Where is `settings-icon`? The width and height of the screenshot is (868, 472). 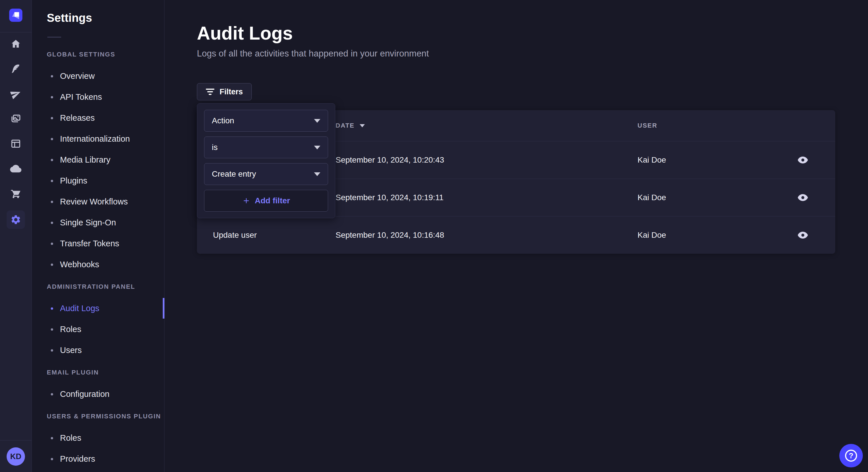 settings-icon is located at coordinates (16, 220).